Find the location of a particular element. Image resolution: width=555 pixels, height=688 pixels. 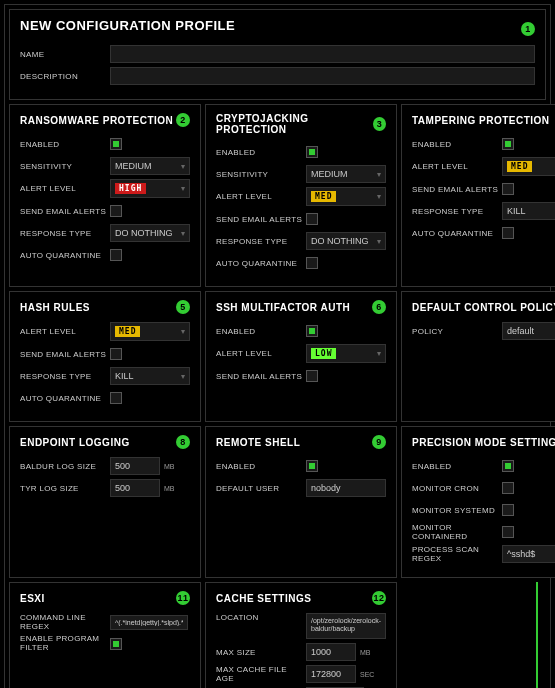

description-input is located at coordinates (322, 76).